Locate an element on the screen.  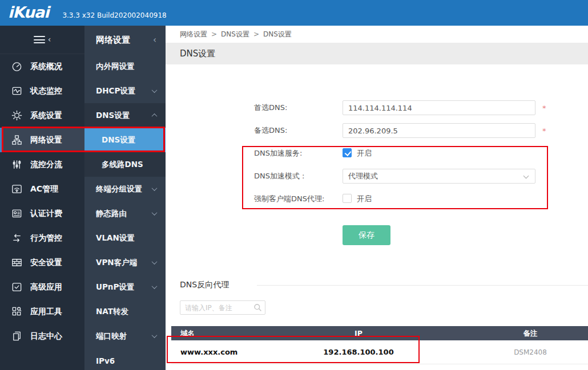
submenu-item-dns-parent: DNS设置 is located at coordinates (125, 115).